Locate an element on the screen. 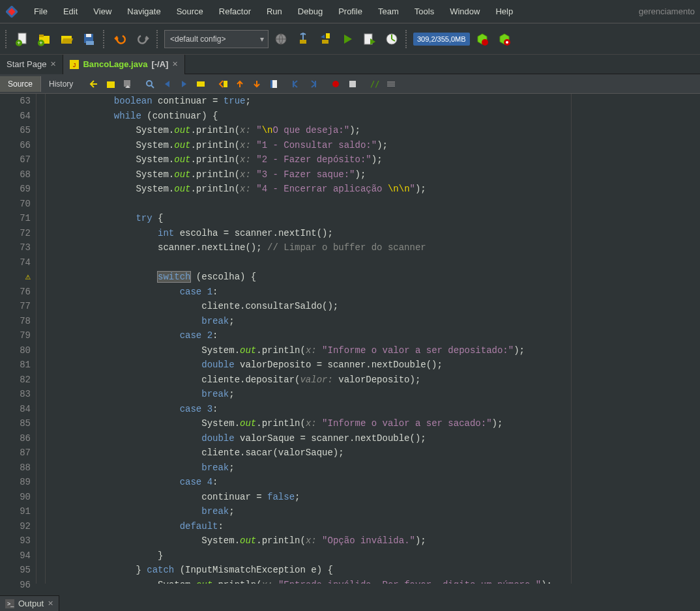  save-all-button is located at coordinates (89, 39).